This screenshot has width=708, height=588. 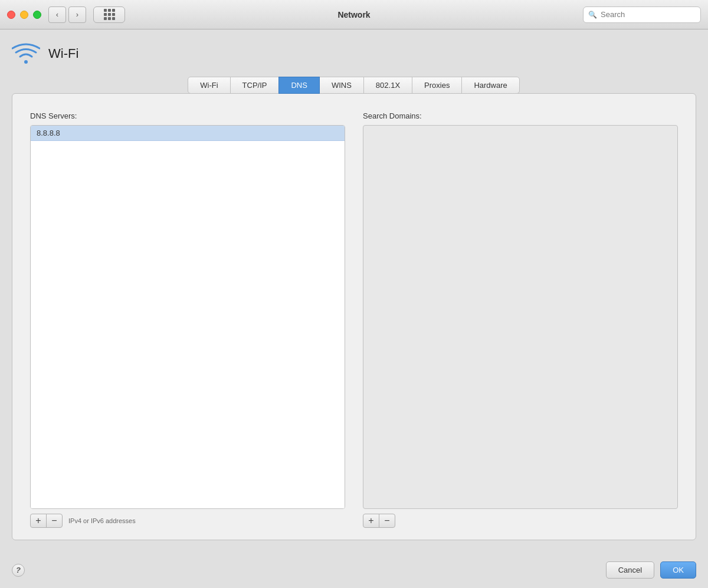 What do you see at coordinates (520, 116) in the screenshot?
I see `search-domains-label: Search Domains:` at bounding box center [520, 116].